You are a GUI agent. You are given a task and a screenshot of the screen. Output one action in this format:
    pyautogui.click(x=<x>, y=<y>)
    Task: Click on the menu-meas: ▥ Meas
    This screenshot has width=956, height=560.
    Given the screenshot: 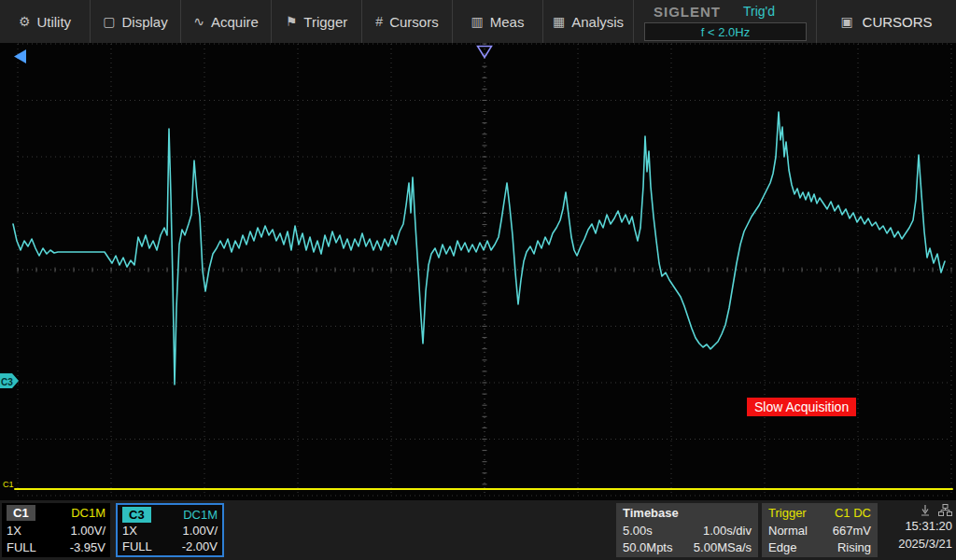 What is the action you would take?
    pyautogui.click(x=499, y=21)
    